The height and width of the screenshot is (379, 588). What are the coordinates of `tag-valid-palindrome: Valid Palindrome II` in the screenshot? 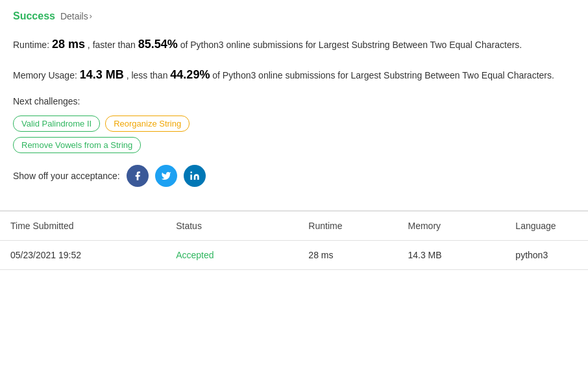 It's located at (56, 123).